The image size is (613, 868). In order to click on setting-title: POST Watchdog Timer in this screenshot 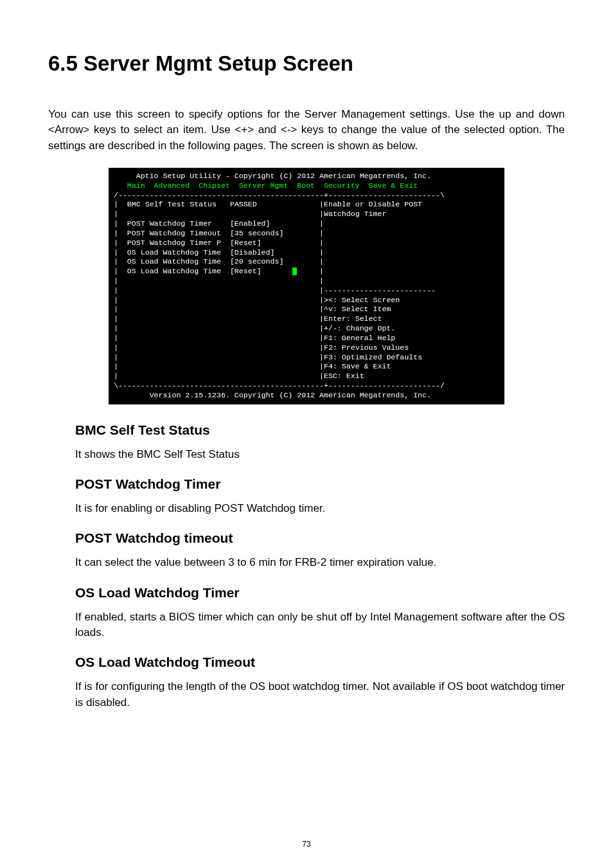, I will do `click(306, 484)`.